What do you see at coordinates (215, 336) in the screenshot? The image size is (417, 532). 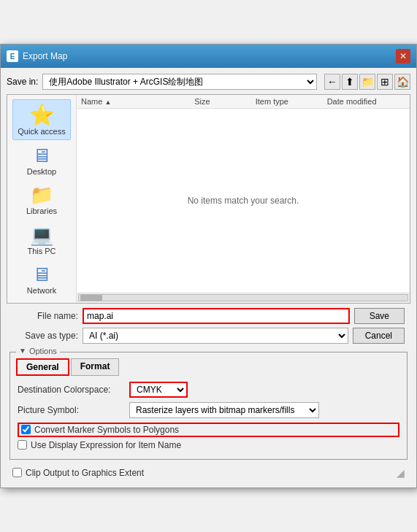 I see `save-as-select: AI (*.ai)` at bounding box center [215, 336].